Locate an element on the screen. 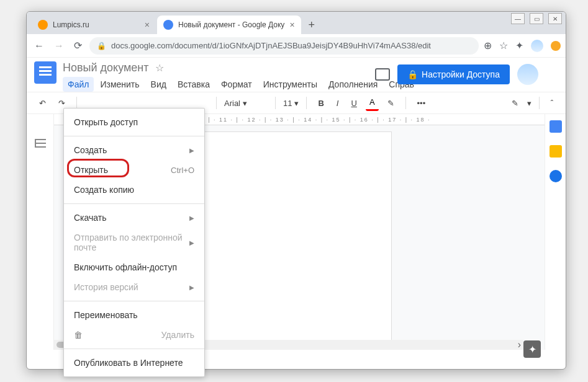  menu-icon is located at coordinates (556, 46).